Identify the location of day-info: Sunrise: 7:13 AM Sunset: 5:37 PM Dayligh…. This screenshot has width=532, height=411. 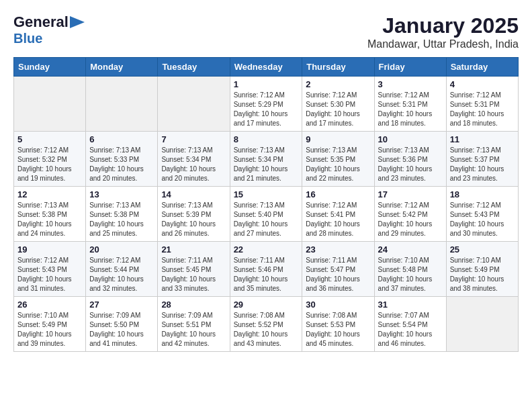
(482, 165).